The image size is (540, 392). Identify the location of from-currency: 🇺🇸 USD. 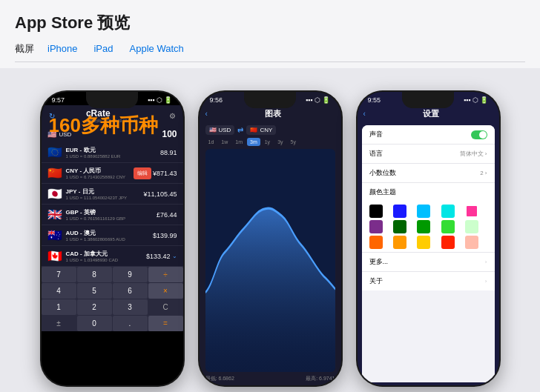
(220, 130).